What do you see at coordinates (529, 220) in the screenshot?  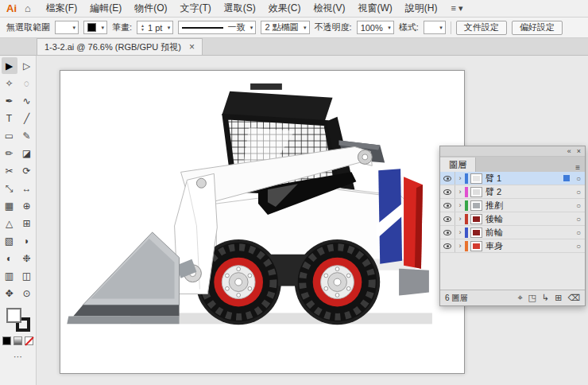 I see `layer-name: 後輪` at bounding box center [529, 220].